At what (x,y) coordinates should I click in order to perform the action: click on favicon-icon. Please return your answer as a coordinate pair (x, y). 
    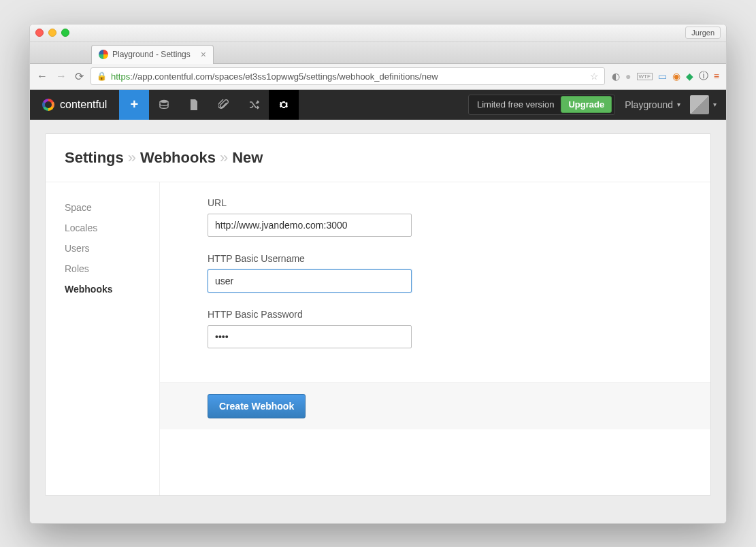
    Looking at the image, I should click on (103, 54).